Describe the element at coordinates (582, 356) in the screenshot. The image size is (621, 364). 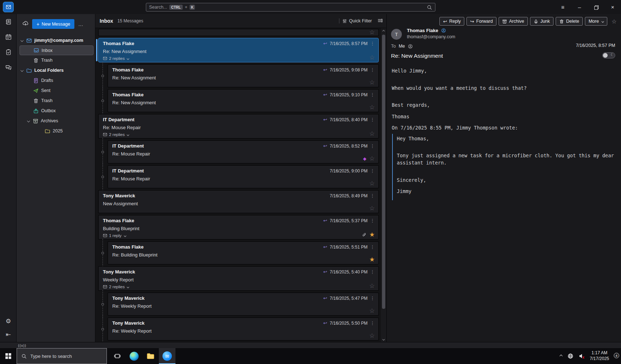
I see `volume-muted-button: x` at that location.